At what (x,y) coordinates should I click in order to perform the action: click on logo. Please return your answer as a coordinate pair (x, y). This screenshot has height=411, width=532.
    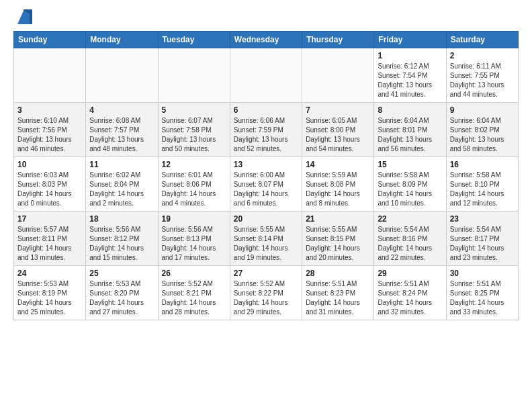
    Looking at the image, I should click on (23, 17).